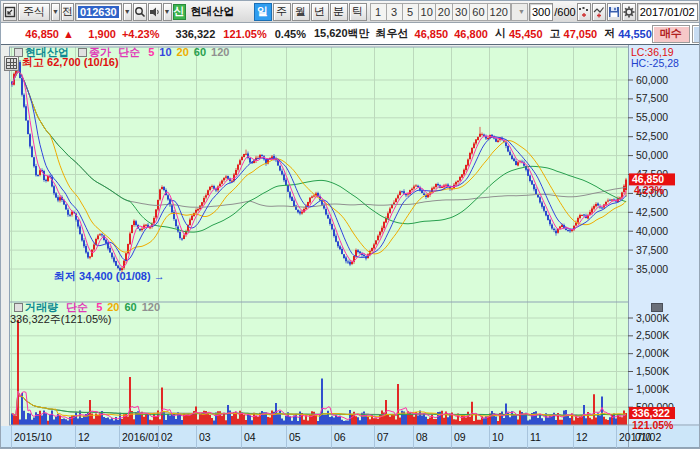 The height and width of the screenshot is (449, 700). What do you see at coordinates (320, 12) in the screenshot?
I see `period-button-년: 년` at bounding box center [320, 12].